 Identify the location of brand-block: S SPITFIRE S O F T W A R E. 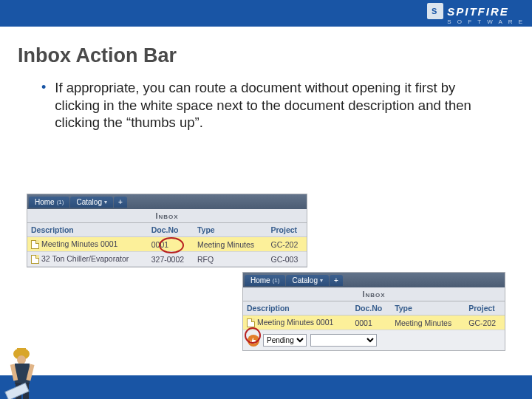
(476, 14).